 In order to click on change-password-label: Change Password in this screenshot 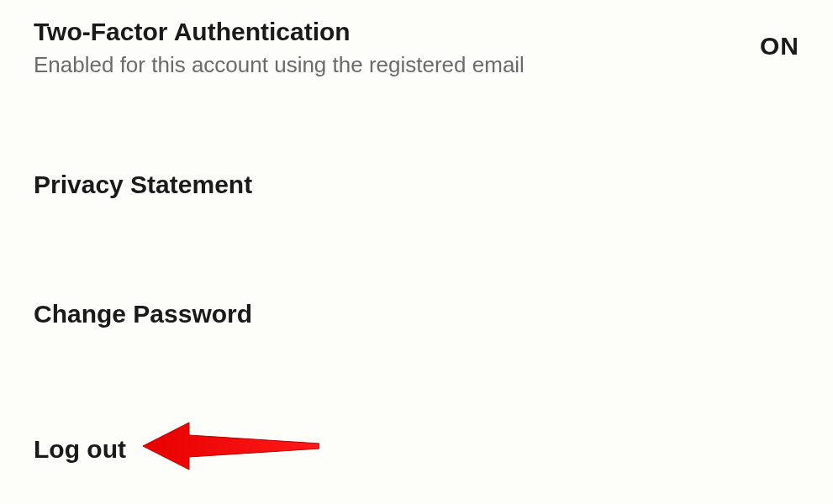, I will do `click(143, 314)`.